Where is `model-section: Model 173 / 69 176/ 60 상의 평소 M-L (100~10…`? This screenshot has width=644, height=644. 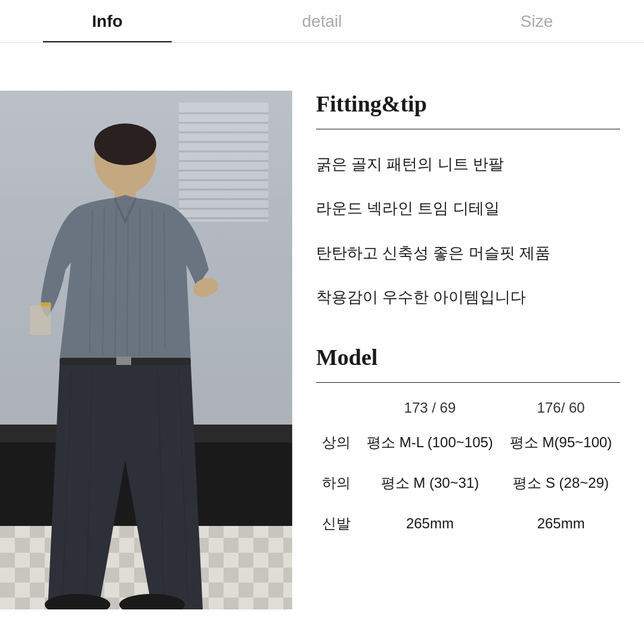
model-section: Model 173 / 69 176/ 60 상의 평소 M-L (100~10… is located at coordinates (468, 444).